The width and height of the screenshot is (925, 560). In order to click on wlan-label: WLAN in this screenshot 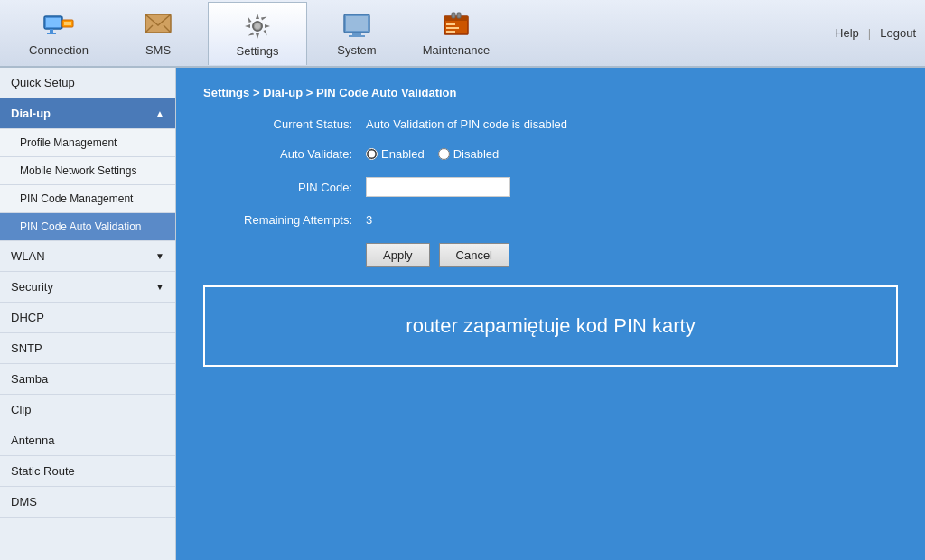, I will do `click(28, 257)`.